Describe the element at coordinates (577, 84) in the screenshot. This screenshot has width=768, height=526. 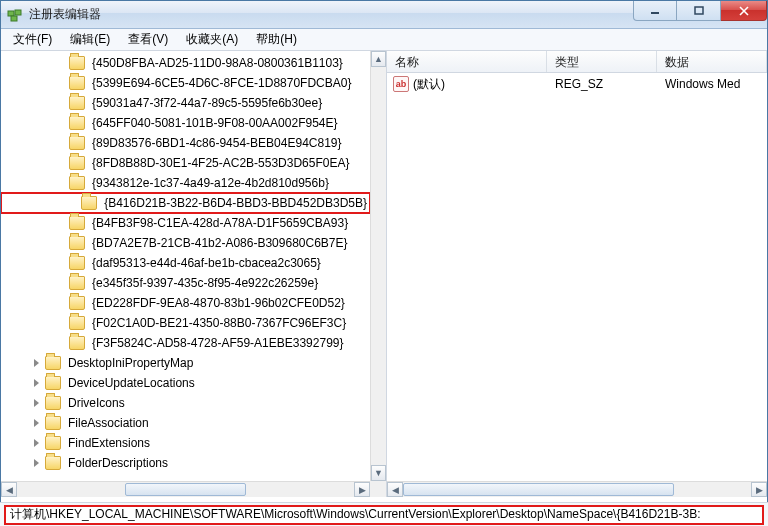
I see `list-body: ab(默认)REG_SZWindows Med` at that location.